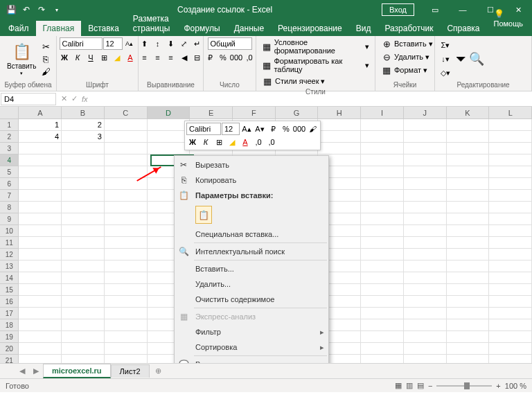 The image size is (532, 415). Describe the element at coordinates (11, 10) in the screenshot. I see `save-icon: 💾` at that location.